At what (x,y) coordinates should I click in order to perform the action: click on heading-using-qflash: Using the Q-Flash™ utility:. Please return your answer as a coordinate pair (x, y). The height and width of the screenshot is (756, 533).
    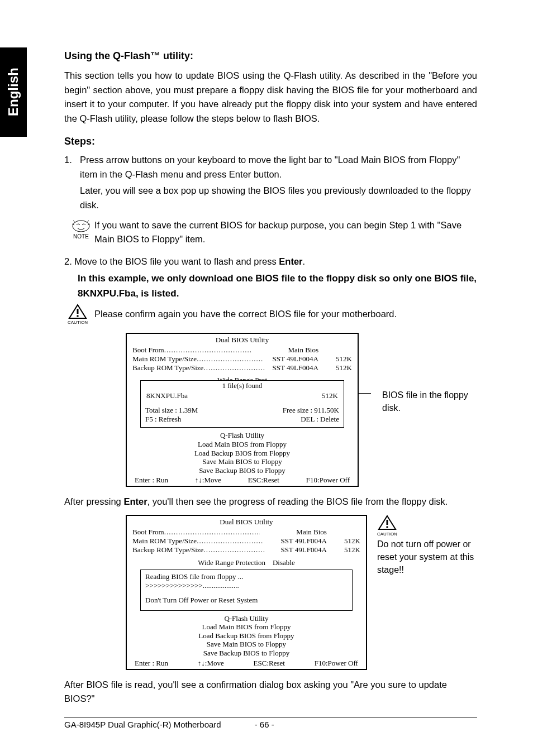
    Looking at the image, I should click on (270, 56).